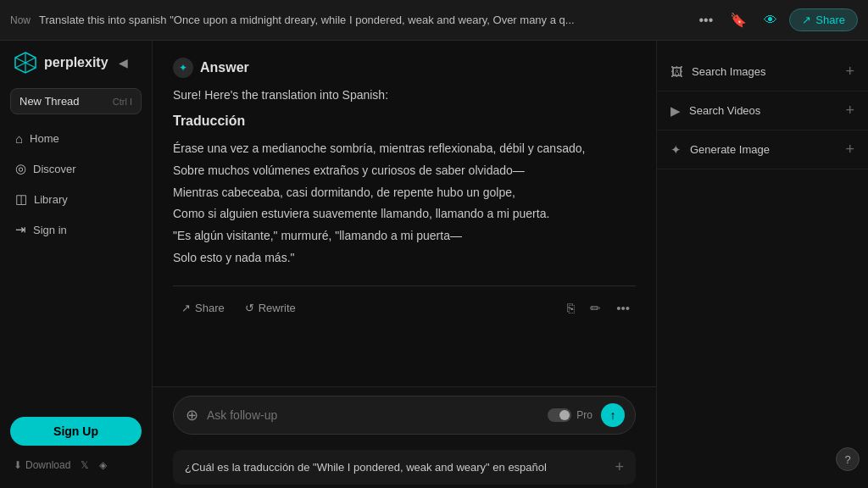  I want to click on sidebar-item-home: ⌂ Home, so click(76, 139).